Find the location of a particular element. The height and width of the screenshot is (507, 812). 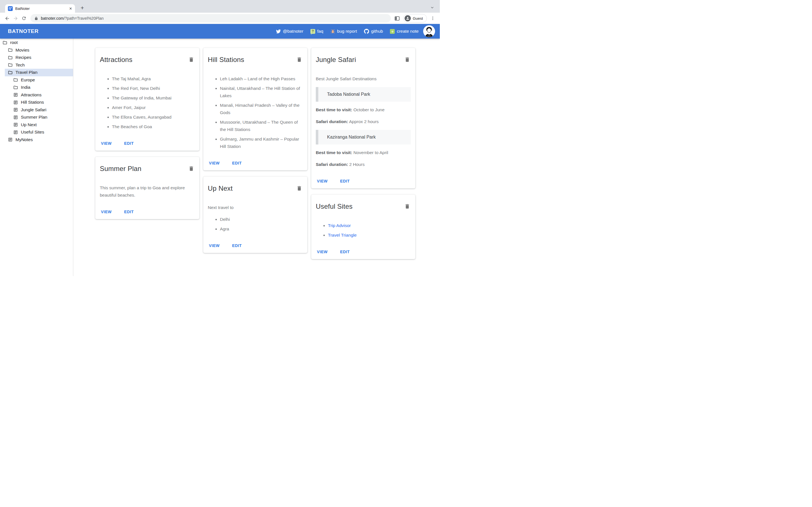

tree-item-up-next: Up Next is located at coordinates (37, 125).